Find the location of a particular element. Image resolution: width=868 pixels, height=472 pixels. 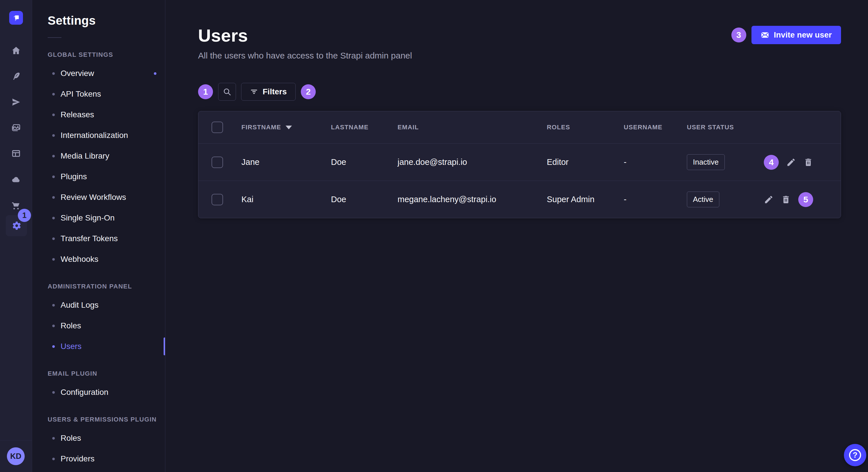

users-permissions-list: Roles Providers is located at coordinates (98, 448).